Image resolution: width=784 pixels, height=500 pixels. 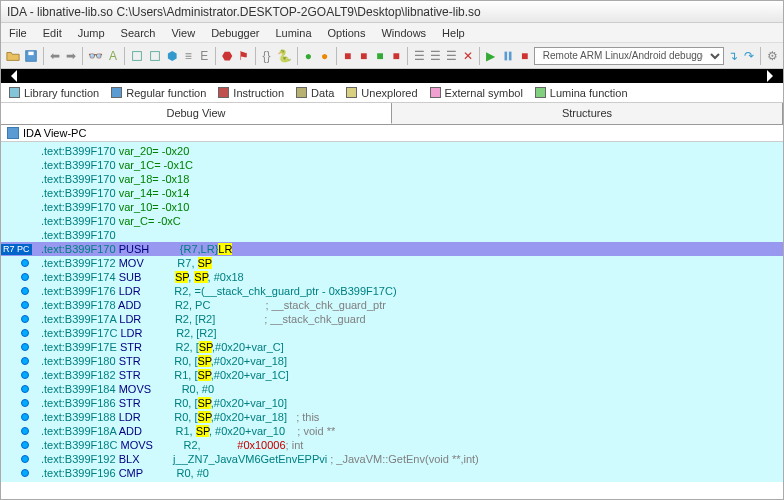 I want to click on legend-label: Lumina function, so click(x=589, y=93).